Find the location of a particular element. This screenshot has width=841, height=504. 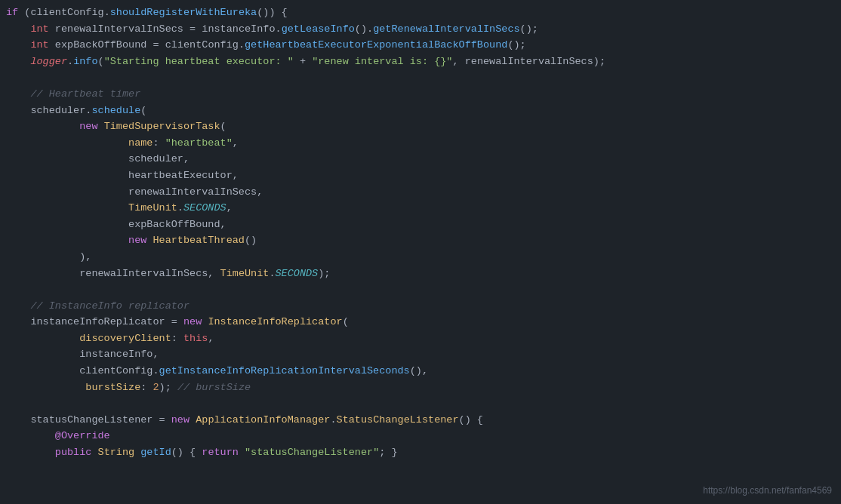

code-line-24: burstSize: 2); // burstSize is located at coordinates (419, 388).